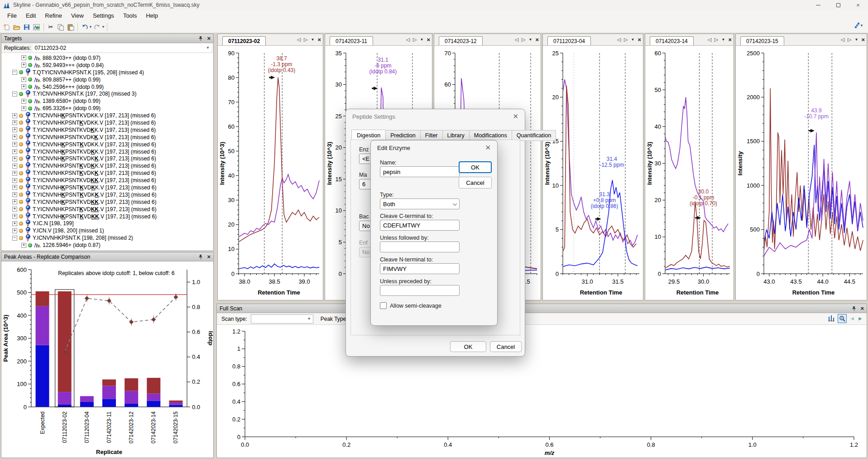  Describe the element at coordinates (244, 41) in the screenshot. I see `tab-07112023-02: 07112023-02` at that location.